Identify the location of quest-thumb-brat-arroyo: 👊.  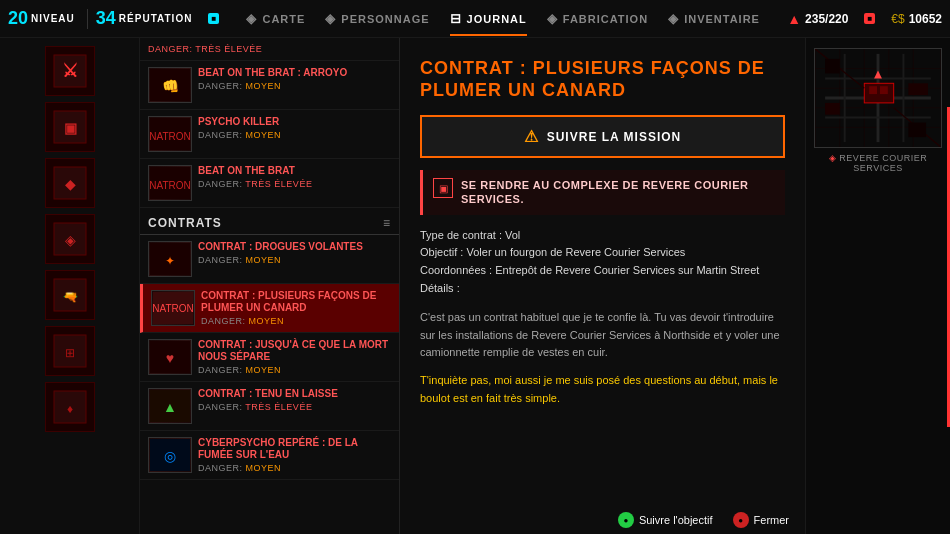
(170, 85).